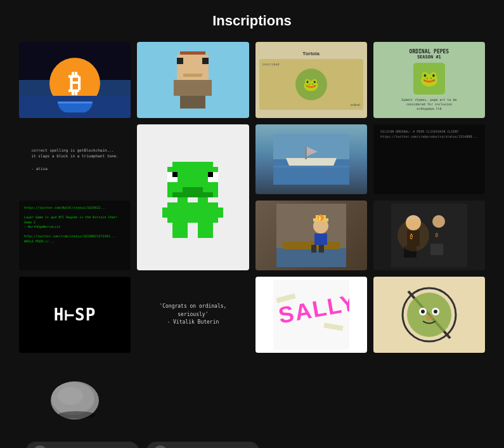 The width and height of the screenshot is (504, 448). What do you see at coordinates (311, 80) in the screenshot?
I see `tortola-cell: Tortola inscribed 🐸 ordinal` at bounding box center [311, 80].